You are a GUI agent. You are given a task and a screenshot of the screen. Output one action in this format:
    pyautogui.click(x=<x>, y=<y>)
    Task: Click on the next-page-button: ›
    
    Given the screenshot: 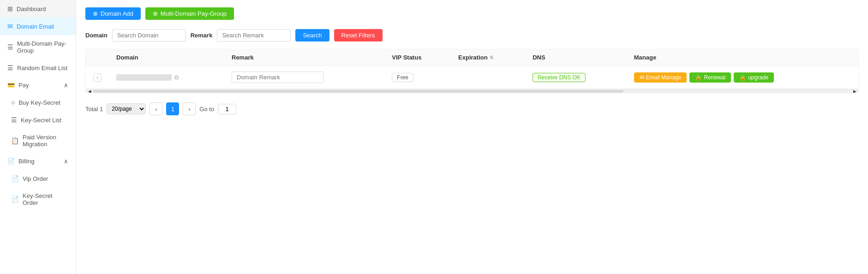 What is the action you would take?
    pyautogui.click(x=189, y=109)
    